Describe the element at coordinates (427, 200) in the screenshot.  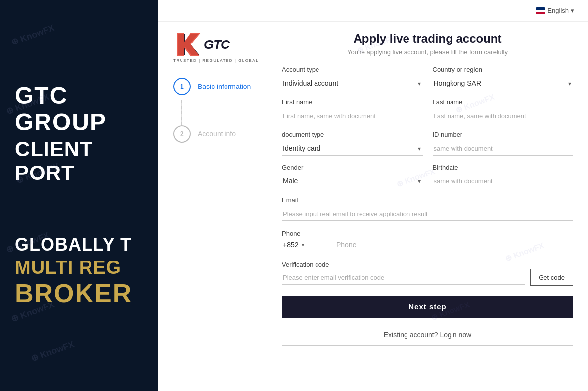
I see `email-label: Email` at that location.